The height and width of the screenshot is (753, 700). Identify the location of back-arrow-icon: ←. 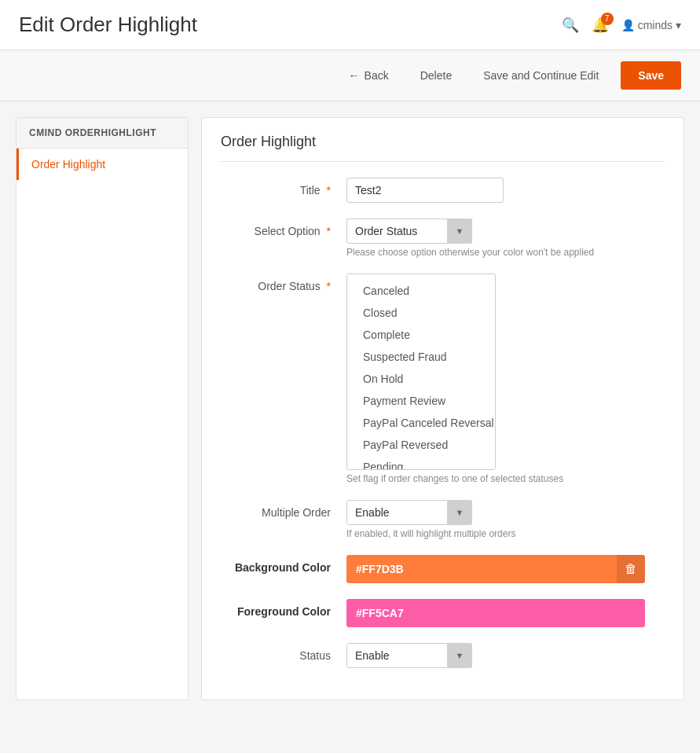
(354, 75).